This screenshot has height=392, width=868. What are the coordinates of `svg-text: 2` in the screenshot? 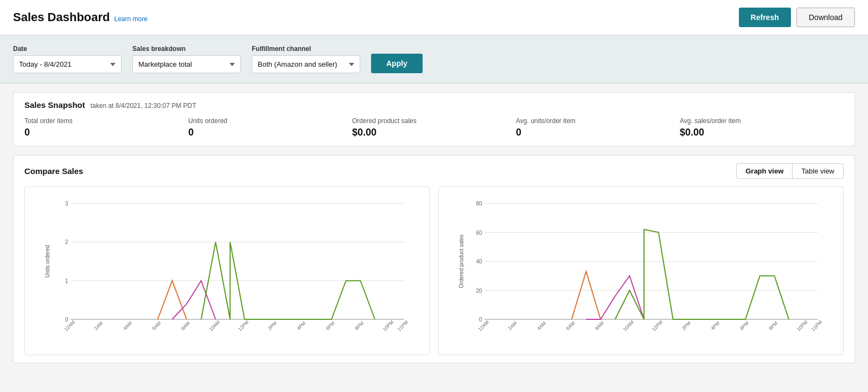 It's located at (67, 242).